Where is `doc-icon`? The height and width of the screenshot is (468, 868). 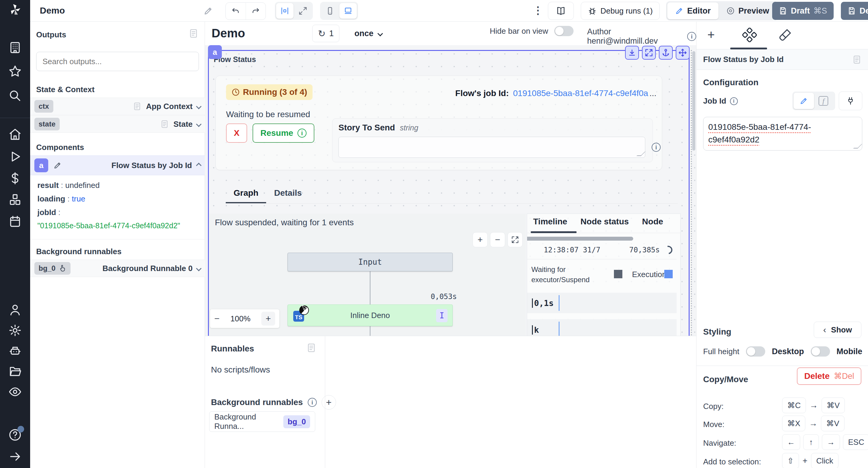 doc-icon is located at coordinates (857, 60).